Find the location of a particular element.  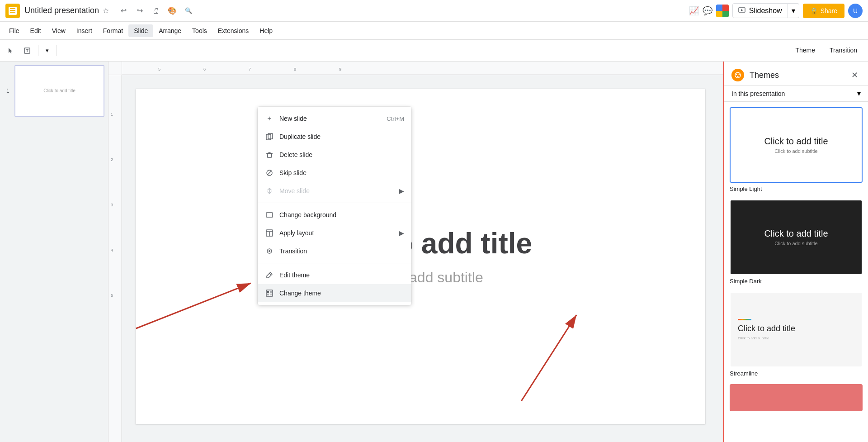

select-tool-btn is located at coordinates (11, 51).